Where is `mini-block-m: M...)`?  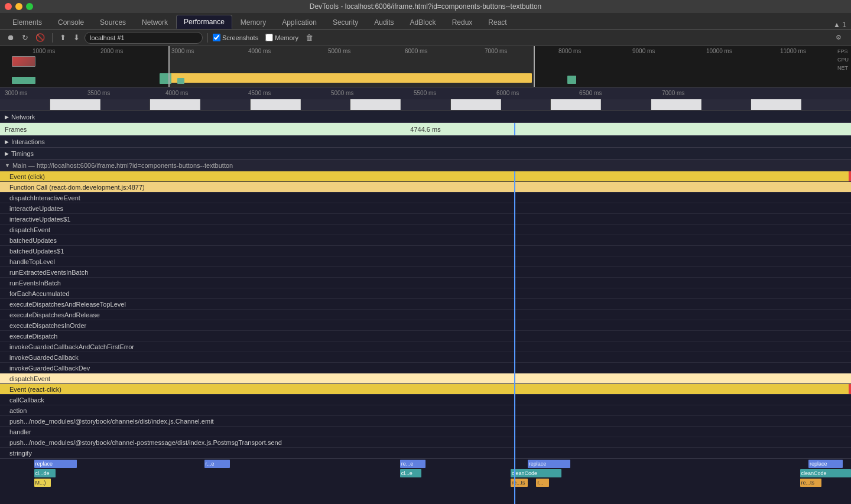 mini-block-m: M...) is located at coordinates (43, 483).